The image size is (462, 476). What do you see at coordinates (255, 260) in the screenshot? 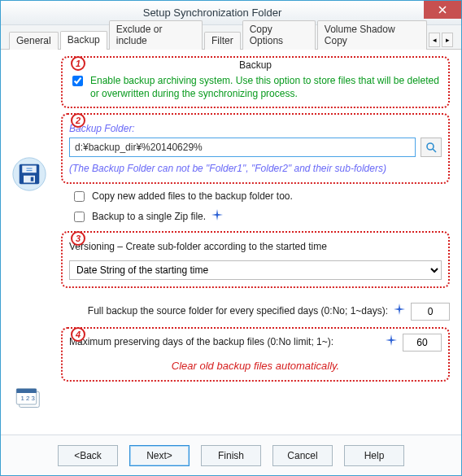
I see `section-versioning: 3 Versioning – Create sub-folder accordi…` at bounding box center [255, 260].